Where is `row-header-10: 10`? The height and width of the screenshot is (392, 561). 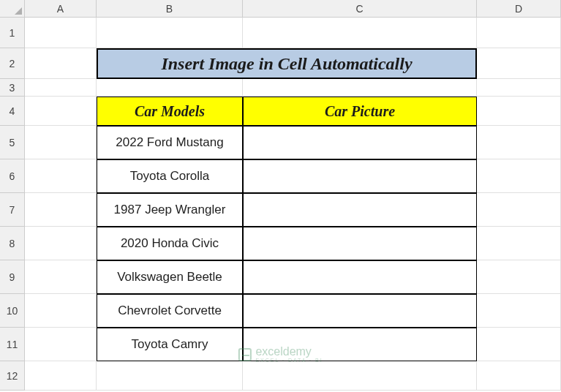
row-header-10: 10 is located at coordinates (12, 311).